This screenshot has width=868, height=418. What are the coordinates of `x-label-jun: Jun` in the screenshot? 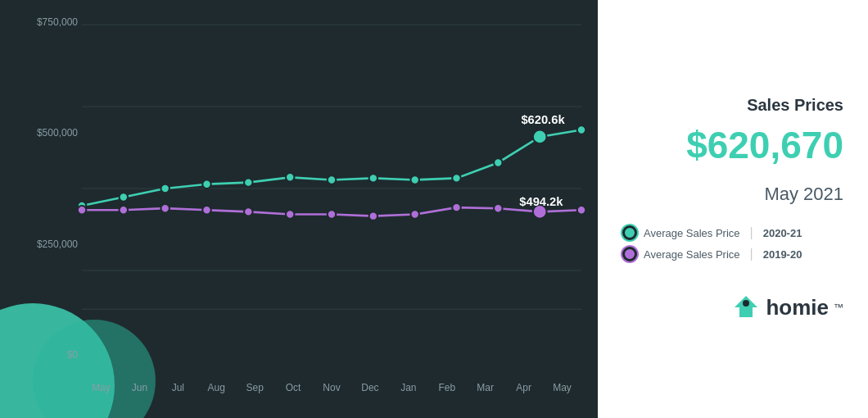 It's located at (139, 388).